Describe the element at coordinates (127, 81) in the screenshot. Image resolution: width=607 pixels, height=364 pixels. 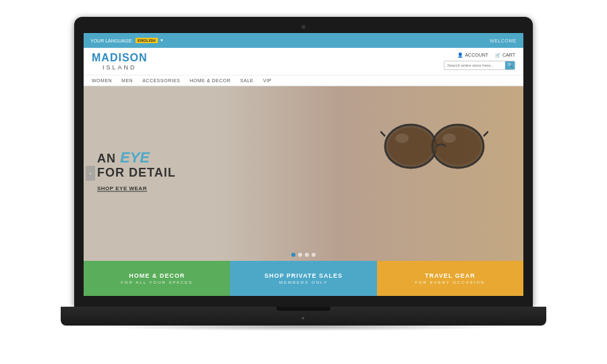
I see `nav-item-men: MEN` at that location.